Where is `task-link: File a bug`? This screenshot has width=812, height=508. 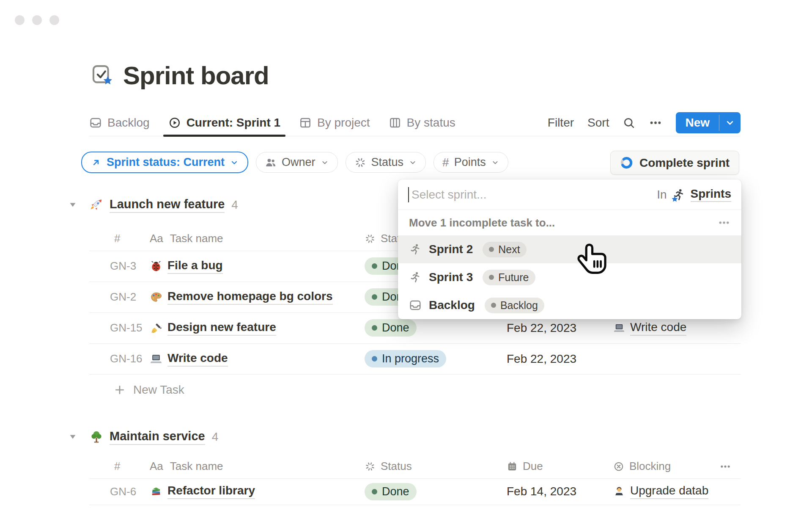
task-link: File a bug is located at coordinates (195, 266).